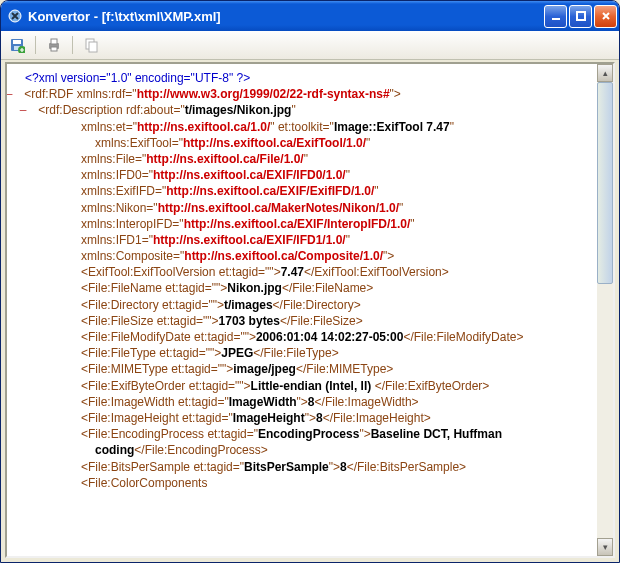 This screenshot has height=563, width=620. What do you see at coordinates (580, 16) in the screenshot?
I see `maximize-button` at bounding box center [580, 16].